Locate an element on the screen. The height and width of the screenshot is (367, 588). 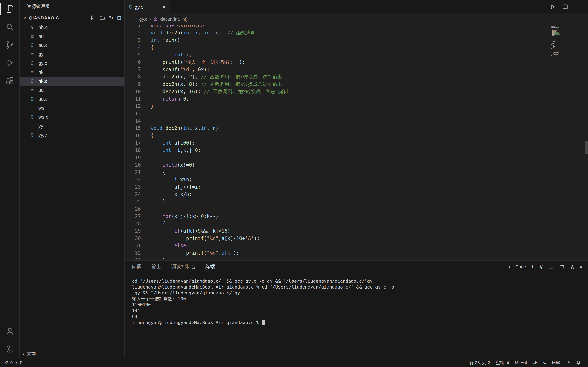
code-line: 12} is located at coordinates (356, 106).